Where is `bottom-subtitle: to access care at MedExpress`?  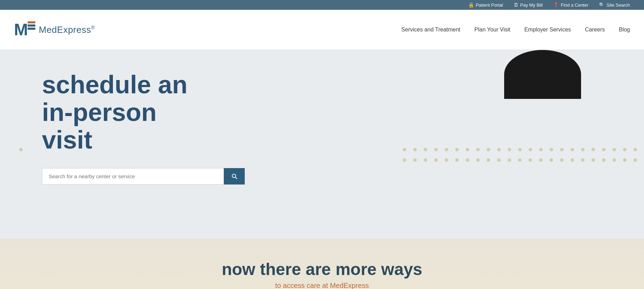 bottom-subtitle: to access care at MedExpress is located at coordinates (322, 285).